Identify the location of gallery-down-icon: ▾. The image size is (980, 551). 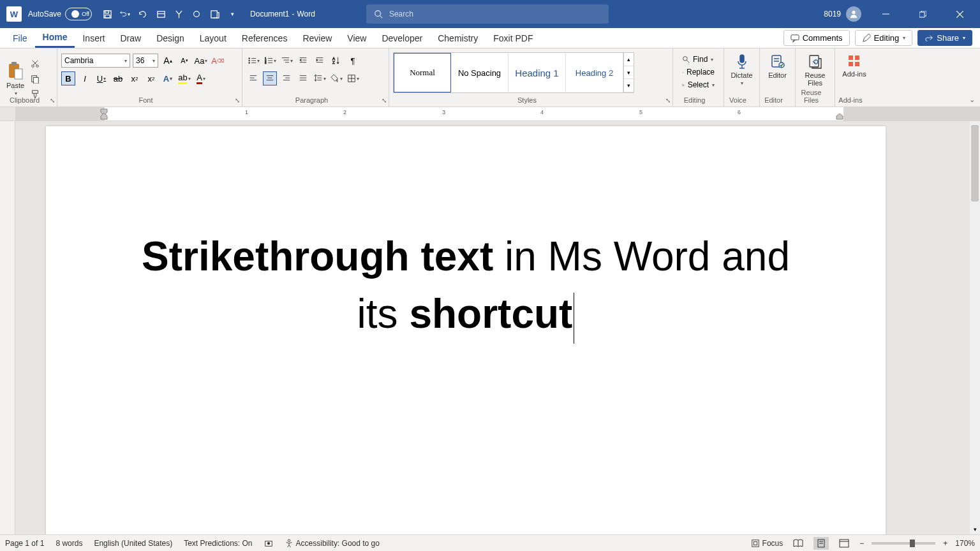
(629, 73).